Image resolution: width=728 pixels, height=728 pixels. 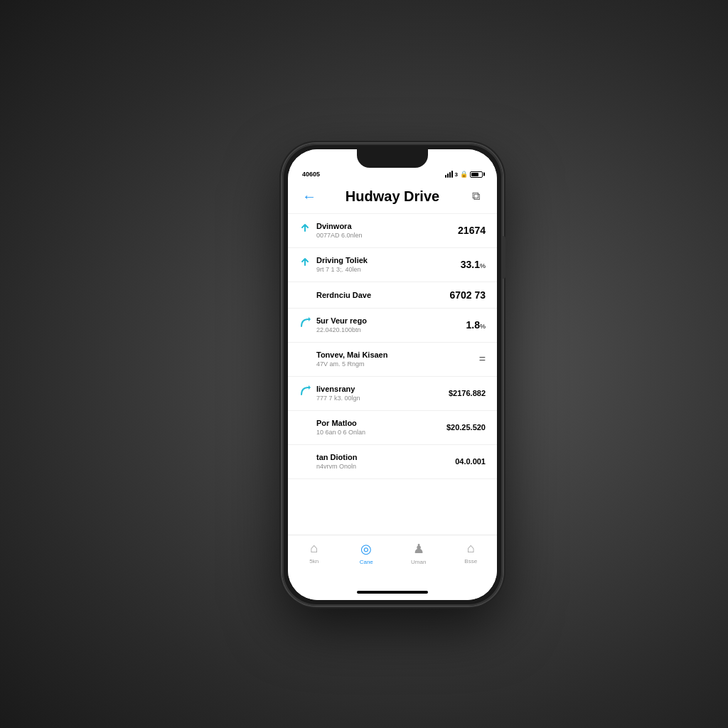 What do you see at coordinates (352, 355) in the screenshot?
I see `item-title: Tonvev, Mai Kisaen` at bounding box center [352, 355].